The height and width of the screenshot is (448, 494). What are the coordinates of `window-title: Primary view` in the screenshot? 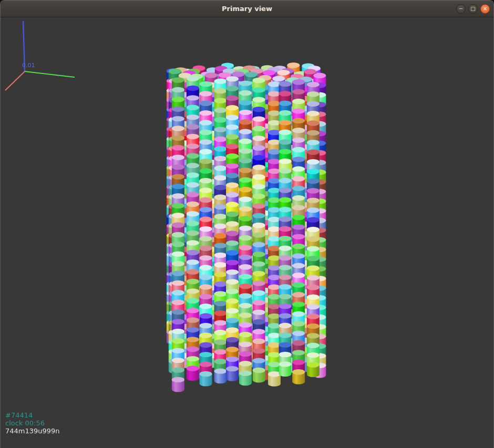 It's located at (247, 8).